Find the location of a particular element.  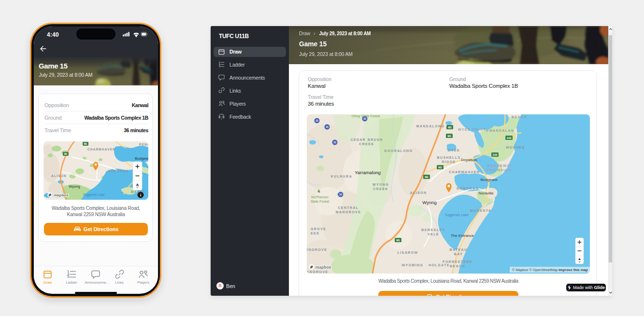

svg-text: PENINSULA is located at coordinates (500, 170).